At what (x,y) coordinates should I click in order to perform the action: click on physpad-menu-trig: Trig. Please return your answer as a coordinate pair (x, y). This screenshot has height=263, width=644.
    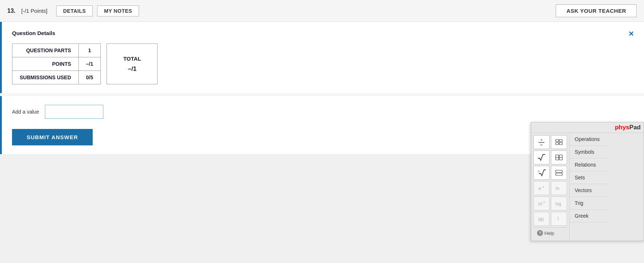
    Looking at the image, I should click on (590, 203).